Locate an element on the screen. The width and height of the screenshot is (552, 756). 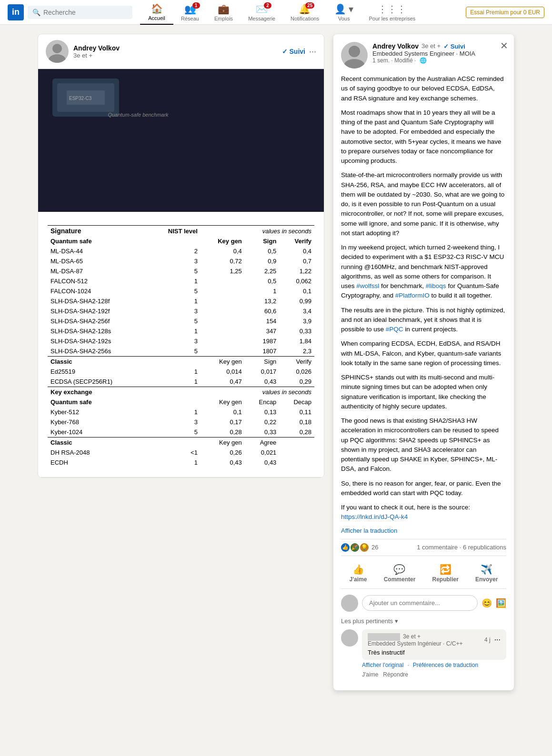
kex-values-header: values in seconds is located at coordinates (257, 392).